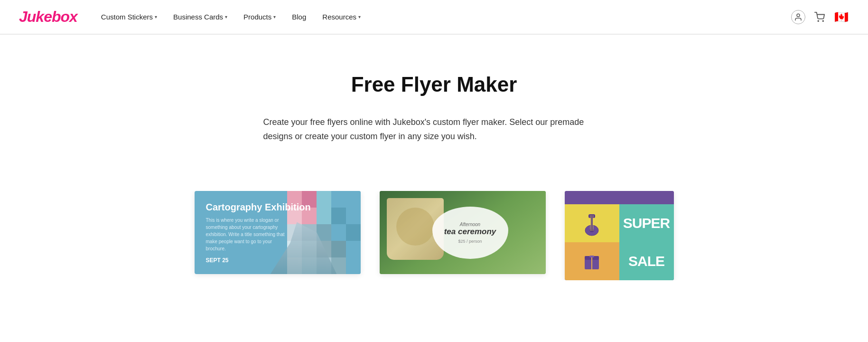 The image size is (868, 342). I want to click on nav-label-products: Products, so click(257, 17).